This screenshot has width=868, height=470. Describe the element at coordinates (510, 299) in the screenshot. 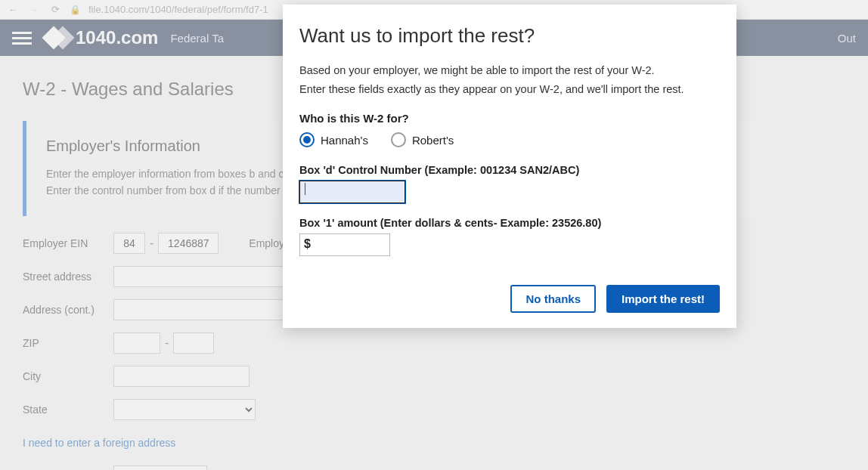

I see `modal-actions: No thanks Import the rest!` at that location.